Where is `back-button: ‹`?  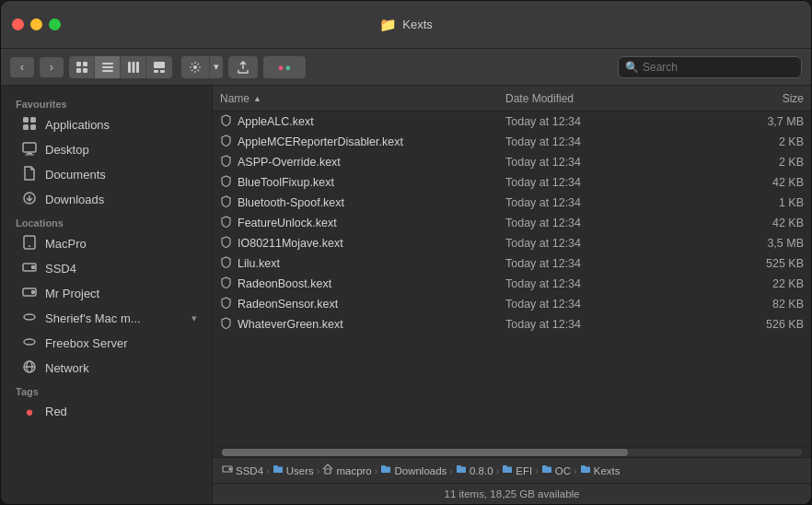 back-button: ‹ is located at coordinates (22, 67).